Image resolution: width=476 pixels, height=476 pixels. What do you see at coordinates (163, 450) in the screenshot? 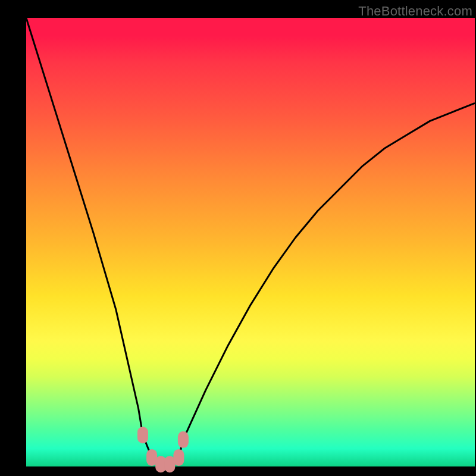
I see `marker-group` at bounding box center [163, 450].